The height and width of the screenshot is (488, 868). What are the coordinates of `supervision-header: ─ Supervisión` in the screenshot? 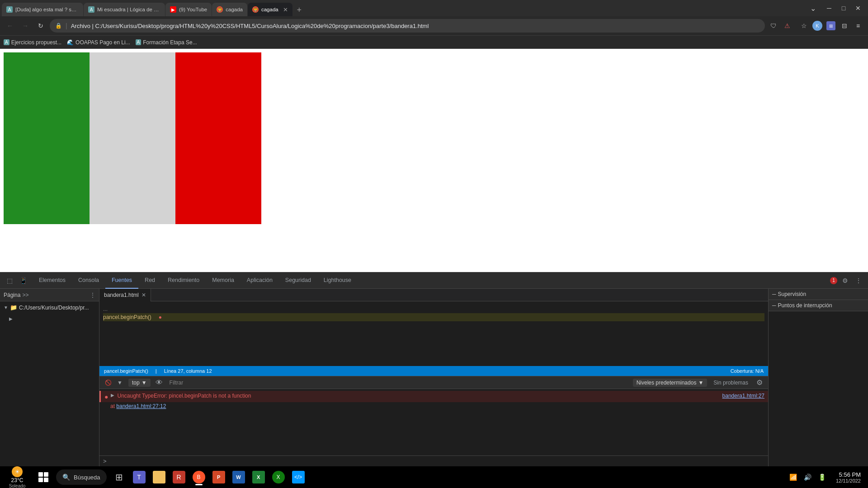 It's located at (818, 294).